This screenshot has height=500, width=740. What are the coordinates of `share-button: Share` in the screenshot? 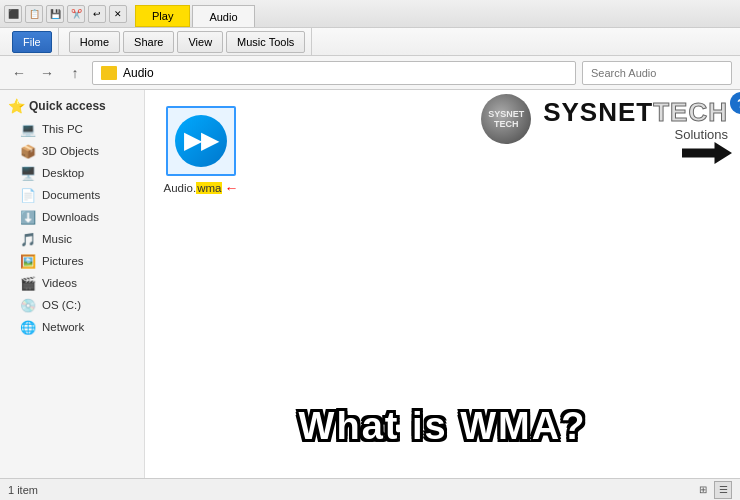 It's located at (148, 42).